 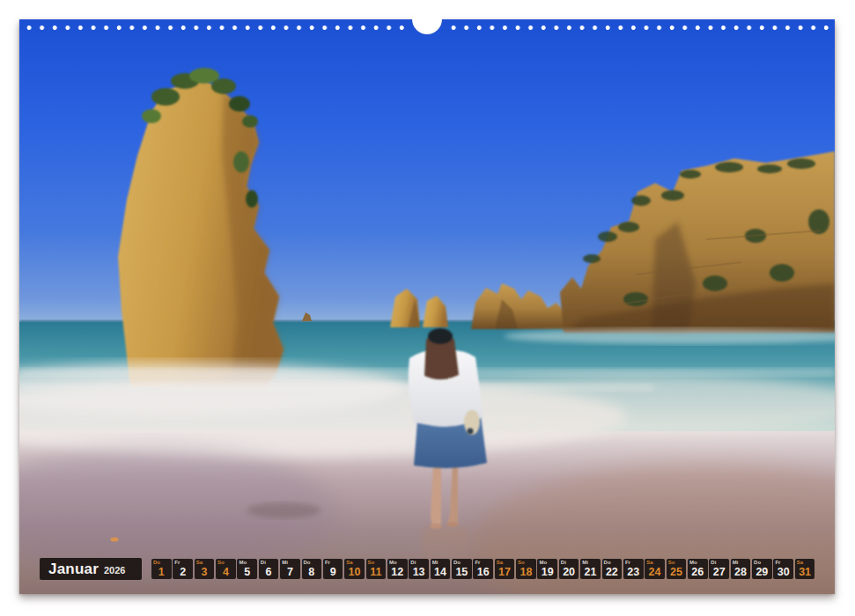 What do you see at coordinates (114, 540) in the screenshot?
I see `pebble` at bounding box center [114, 540].